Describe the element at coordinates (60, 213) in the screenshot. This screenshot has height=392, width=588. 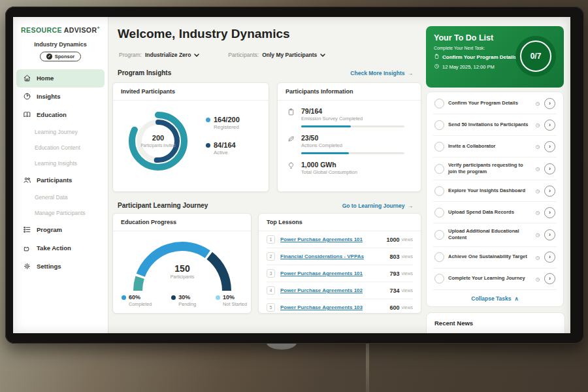
I see `sidebar-item-manage-participants: Manage Participants` at that location.